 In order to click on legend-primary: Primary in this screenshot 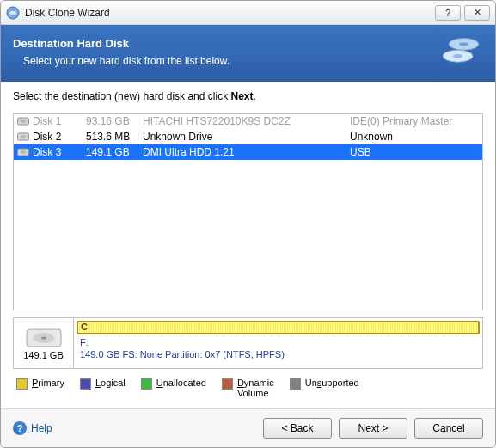, I will do `click(40, 384)`.